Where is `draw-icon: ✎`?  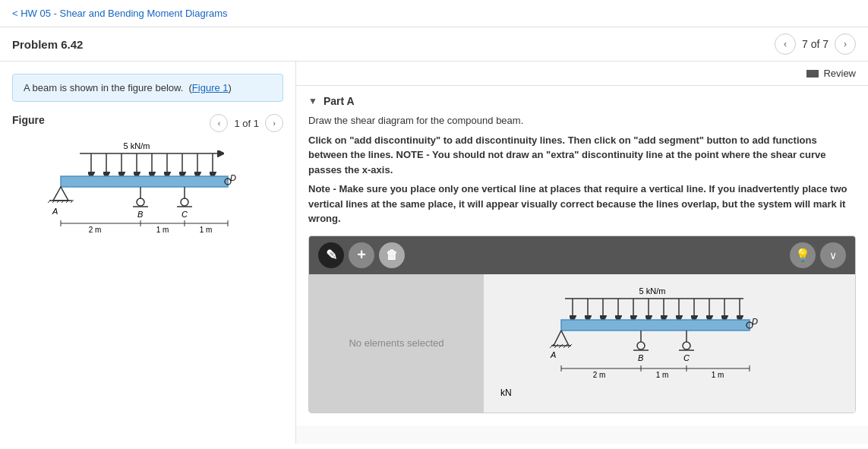 draw-icon: ✎ is located at coordinates (331, 255).